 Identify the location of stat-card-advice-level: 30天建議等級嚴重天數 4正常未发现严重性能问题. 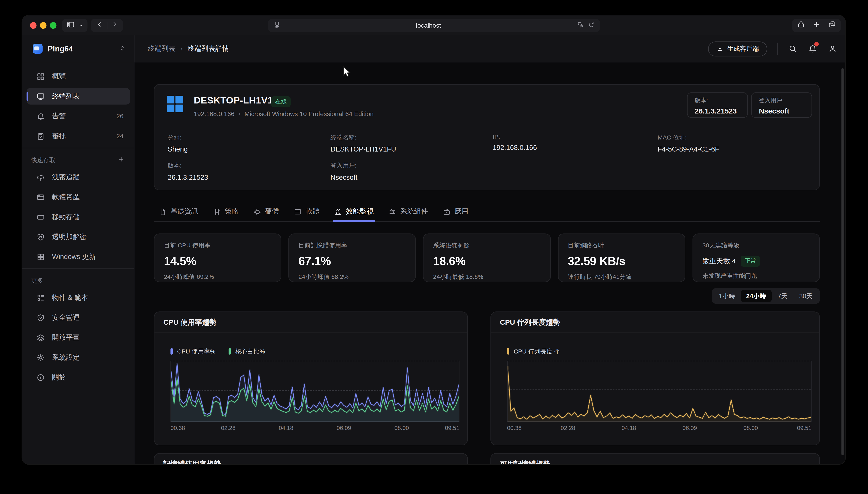
(756, 258).